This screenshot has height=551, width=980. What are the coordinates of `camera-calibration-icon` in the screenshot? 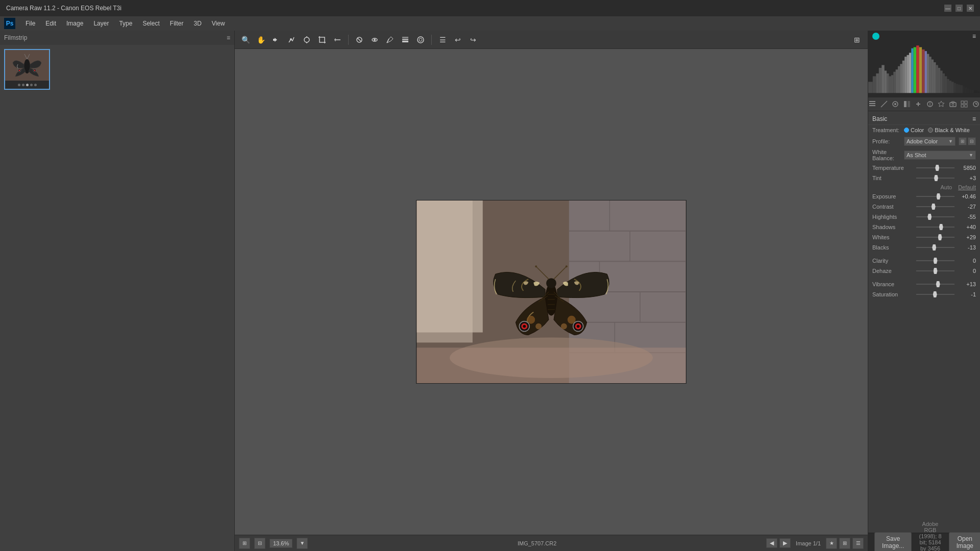 It's located at (953, 104).